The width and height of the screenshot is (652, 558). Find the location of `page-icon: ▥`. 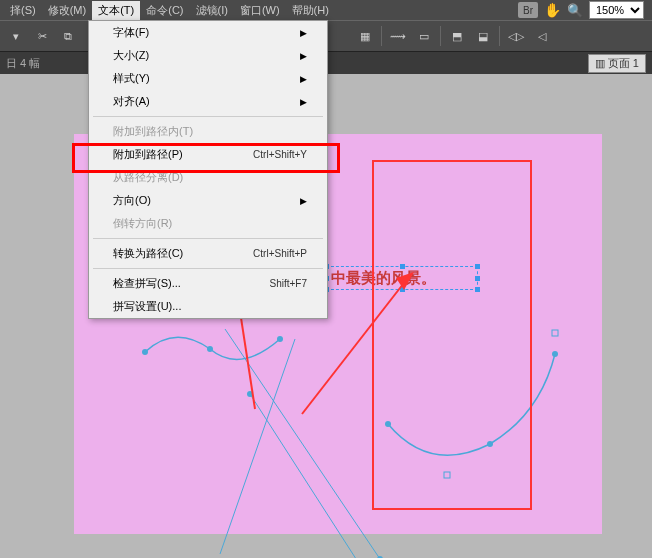

page-icon: ▥ is located at coordinates (600, 64).